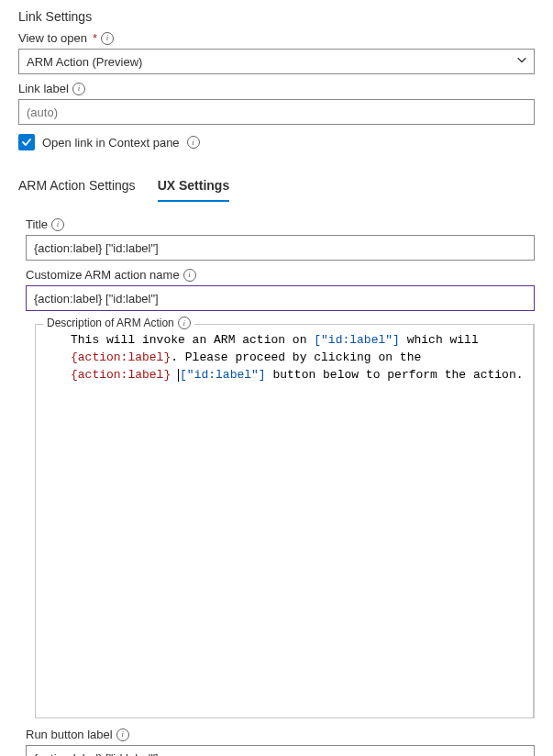 The width and height of the screenshot is (553, 756). What do you see at coordinates (84, 62) in the screenshot?
I see `view-to-open-value: ARM Action (Preview)` at bounding box center [84, 62].